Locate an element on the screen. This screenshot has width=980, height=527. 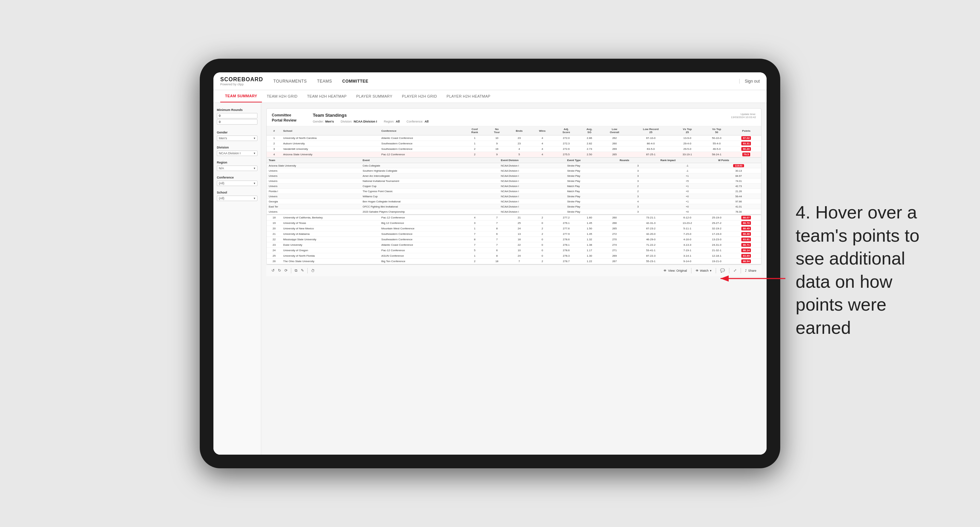
th-low-overall: LowOverall is located at coordinates (614, 131).